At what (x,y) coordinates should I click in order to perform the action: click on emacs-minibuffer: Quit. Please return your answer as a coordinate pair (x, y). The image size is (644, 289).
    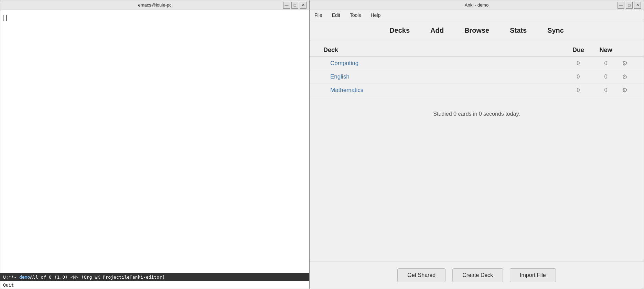
    Looking at the image, I should click on (155, 285).